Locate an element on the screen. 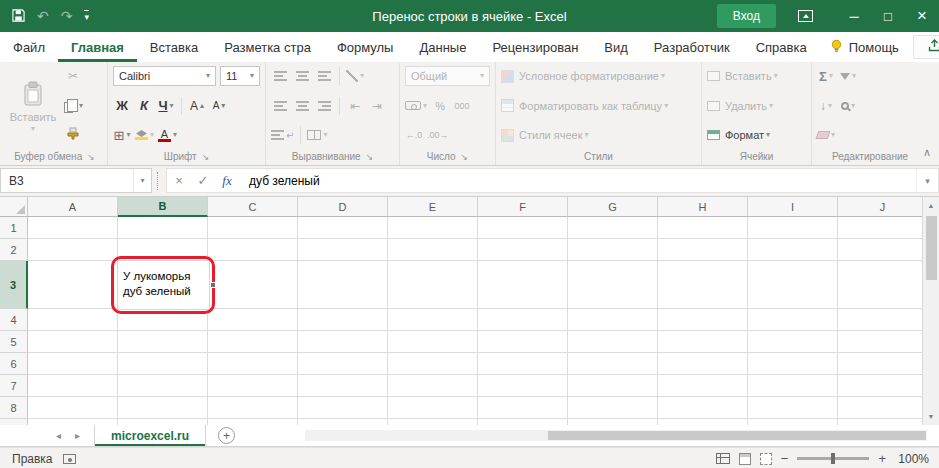 This screenshot has height=468, width=939. tell-me-help: Помощь is located at coordinates (864, 47).